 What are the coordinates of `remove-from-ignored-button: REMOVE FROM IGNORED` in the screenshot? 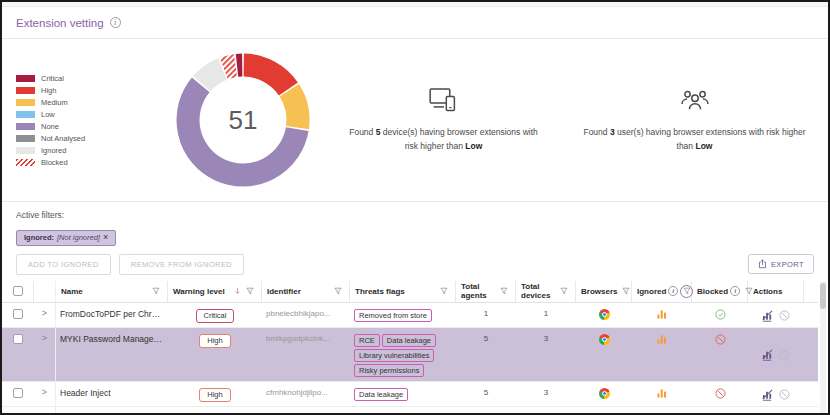 It's located at (182, 264).